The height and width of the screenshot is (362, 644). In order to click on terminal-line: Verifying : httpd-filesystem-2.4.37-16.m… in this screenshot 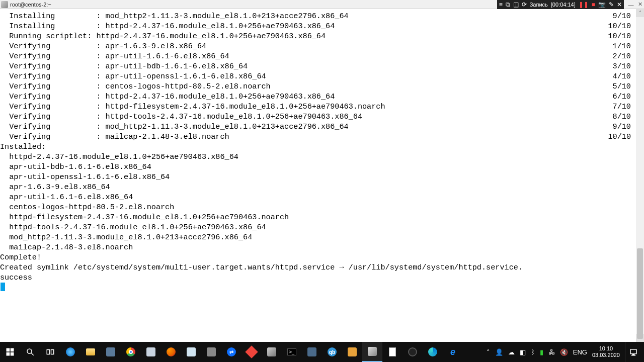, I will do `click(318, 107)`.